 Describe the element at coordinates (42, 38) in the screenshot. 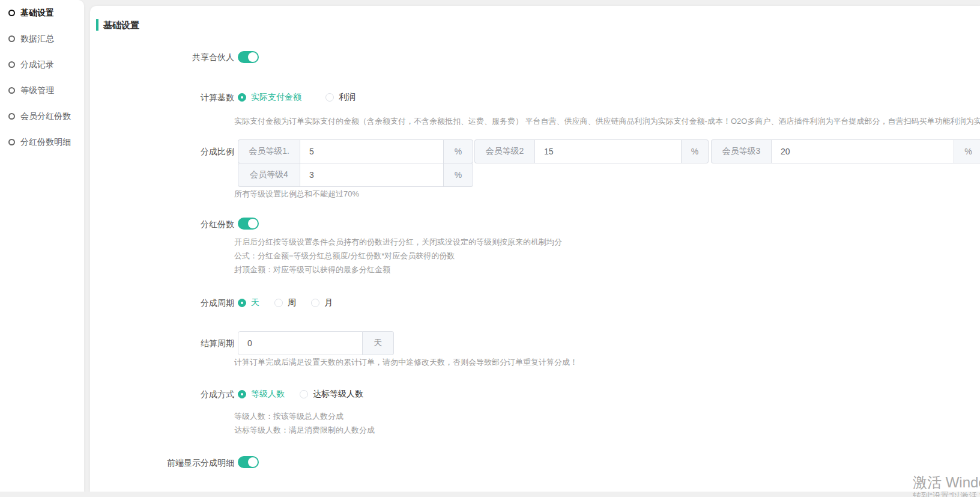

I see `sidebar-item-data-summary: 数据汇总` at that location.